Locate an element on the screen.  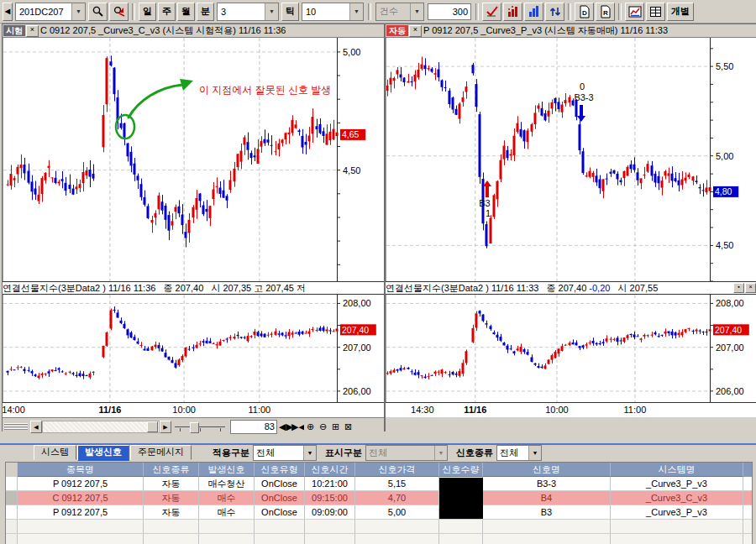
scroll-left-button: ◀ is located at coordinates (8, 12).